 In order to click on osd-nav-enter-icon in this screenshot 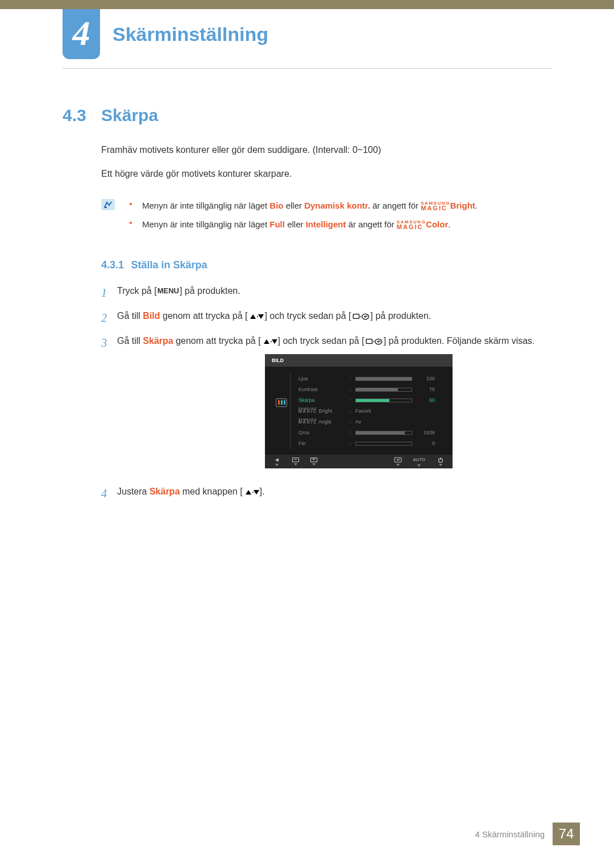, I will do `click(398, 462)`.